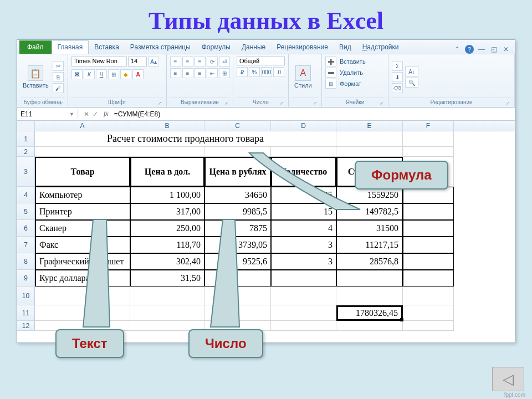  Describe the element at coordinates (58, 77) in the screenshot. I see `copy-button: ⎘` at that location.